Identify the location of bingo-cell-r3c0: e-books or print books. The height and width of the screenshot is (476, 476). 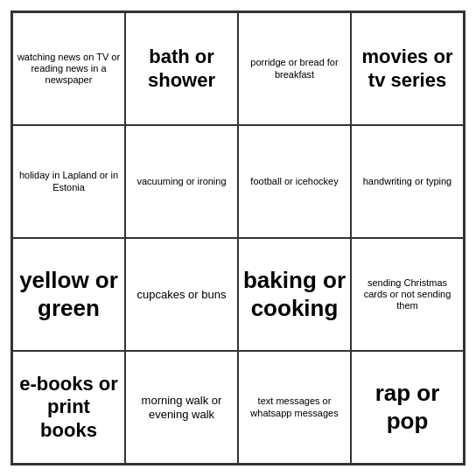
(68, 408).